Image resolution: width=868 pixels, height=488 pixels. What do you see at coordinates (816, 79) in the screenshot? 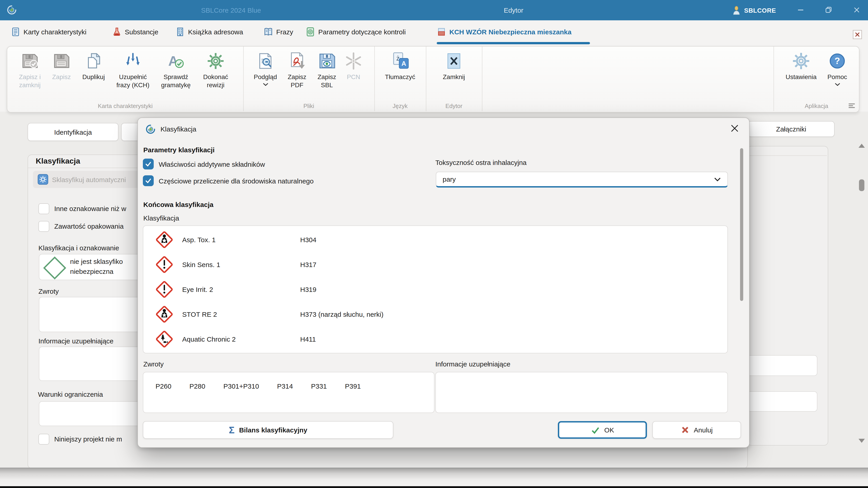
I see `ribbon-group-aplikacja: Ustawienia ? Pomoc Aplikacja` at bounding box center [816, 79].